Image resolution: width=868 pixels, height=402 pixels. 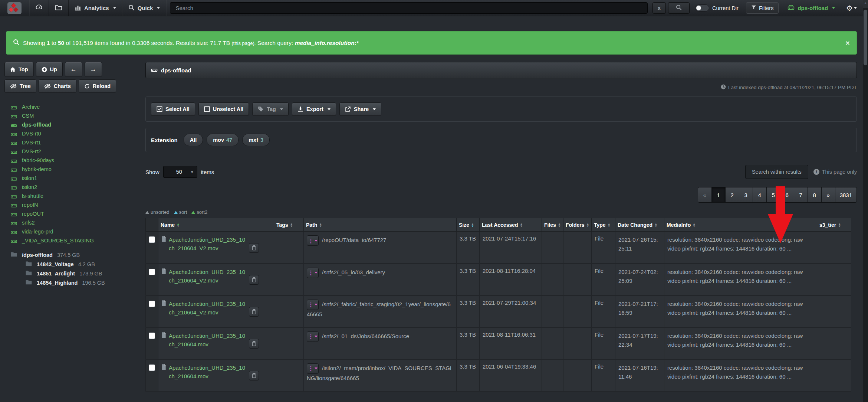 I want to click on analytics-menu: Analytics, so click(x=96, y=8).